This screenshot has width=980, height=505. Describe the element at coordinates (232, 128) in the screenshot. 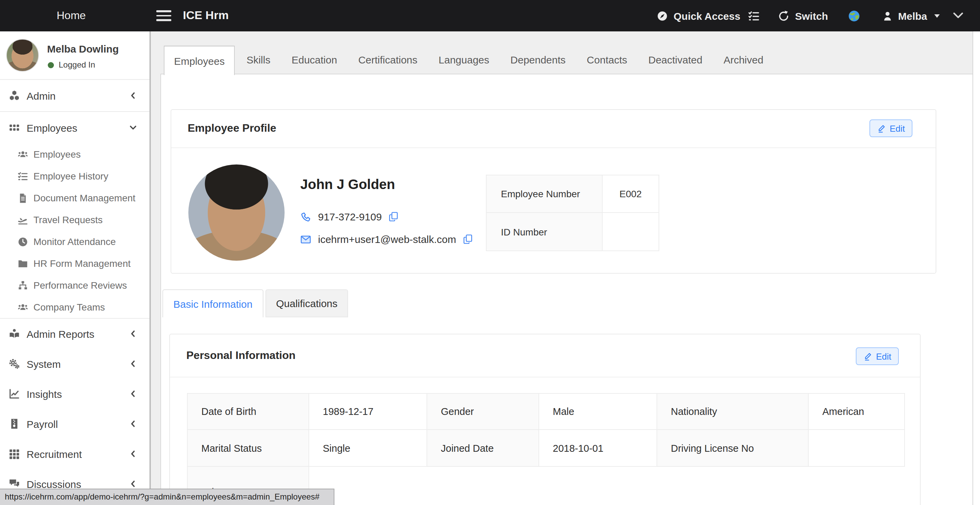

I see `card-title: Employee Profile` at that location.